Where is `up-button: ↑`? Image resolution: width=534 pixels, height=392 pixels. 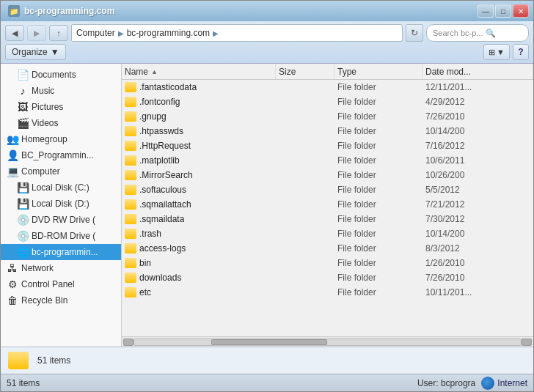 up-button: ↑ is located at coordinates (59, 33).